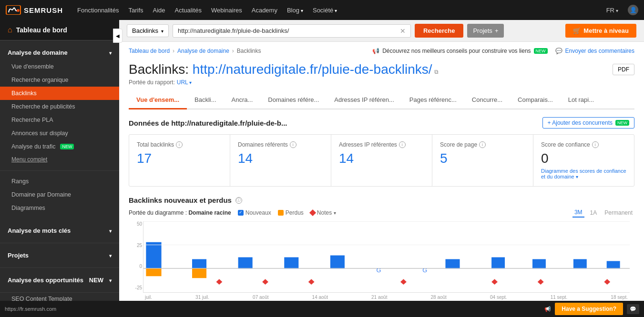  What do you see at coordinates (548, 309) in the screenshot?
I see `bottom-speaker-icon: 📢` at bounding box center [548, 309].